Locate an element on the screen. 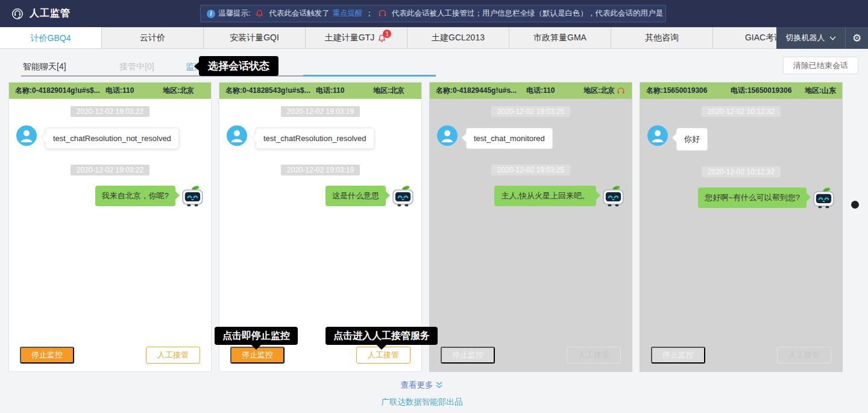 Image resolution: width=868 pixels, height=413 pixels. user-info-bar: 名称:15650019306 电话:15650019306 地区:山东 is located at coordinates (741, 90).